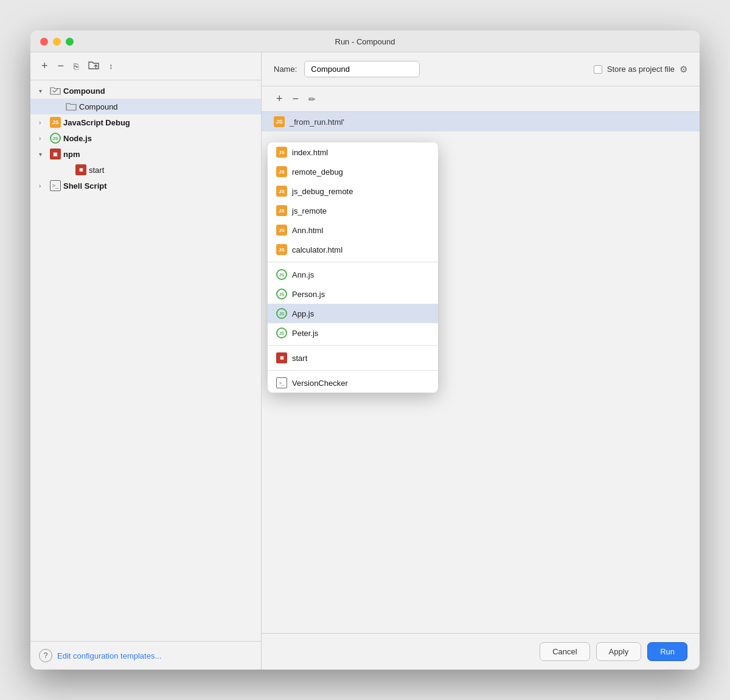  Describe the element at coordinates (146, 66) in the screenshot. I see `sidebar-toolbar: + − ⎘` at that location.